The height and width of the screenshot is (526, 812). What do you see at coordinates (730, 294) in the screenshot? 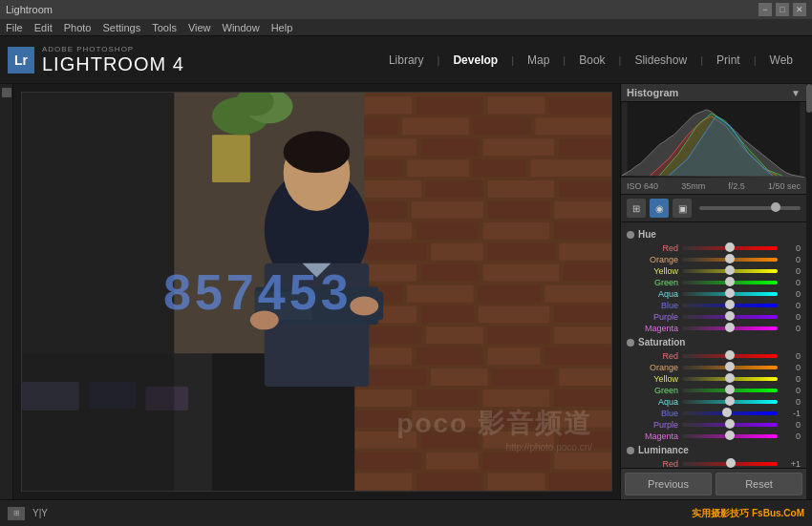
I see `hue-aqua-slider` at bounding box center [730, 294].